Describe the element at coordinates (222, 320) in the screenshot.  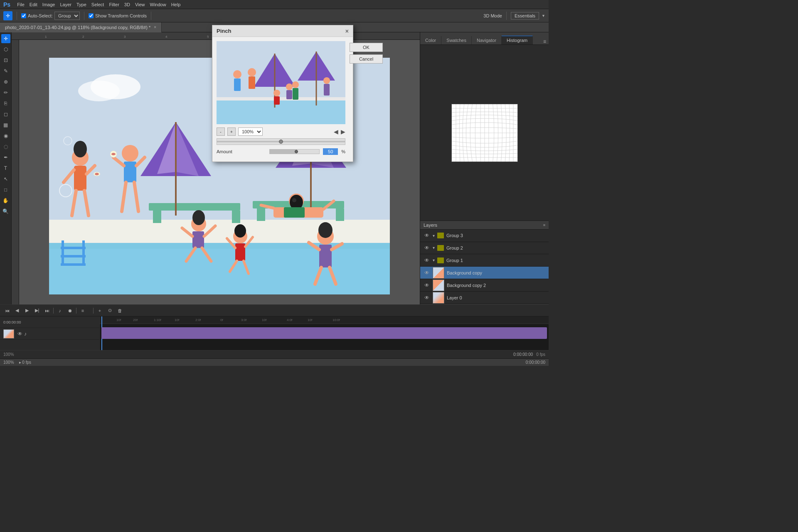
I see `tl-mark-2s10f: 0f` at that location.